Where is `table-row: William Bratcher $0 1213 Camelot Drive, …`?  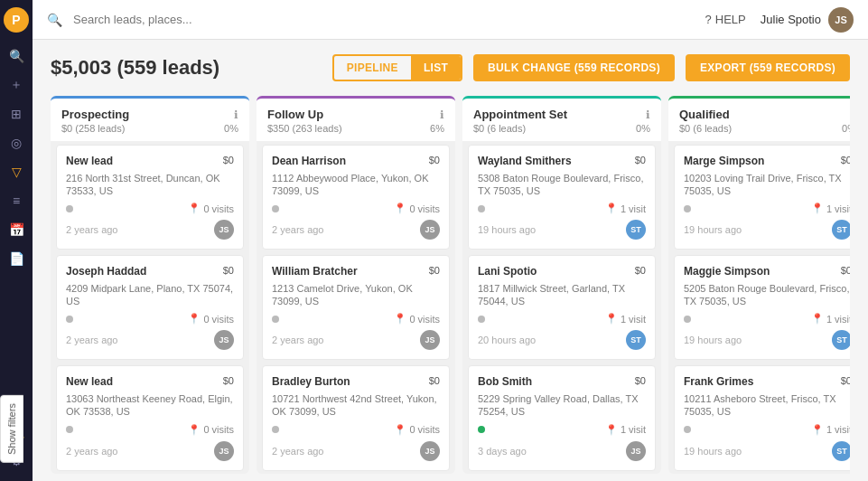
table-row: William Bratcher $0 1213 Camelot Drive, … is located at coordinates (356, 307).